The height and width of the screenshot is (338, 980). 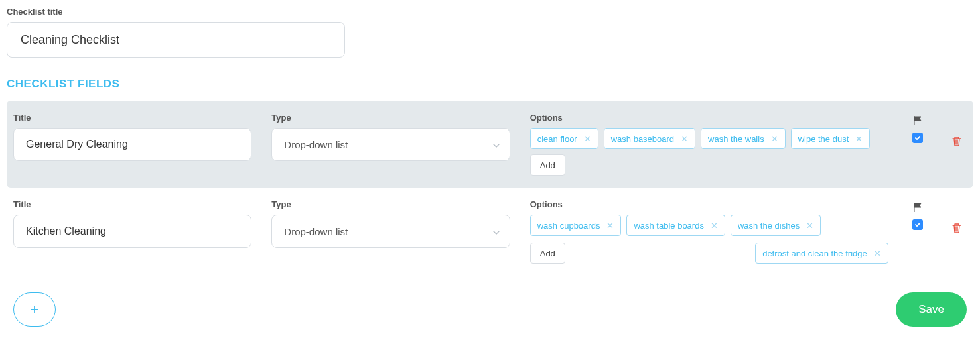 What do you see at coordinates (932, 310) in the screenshot?
I see `save-button: Save` at bounding box center [932, 310].